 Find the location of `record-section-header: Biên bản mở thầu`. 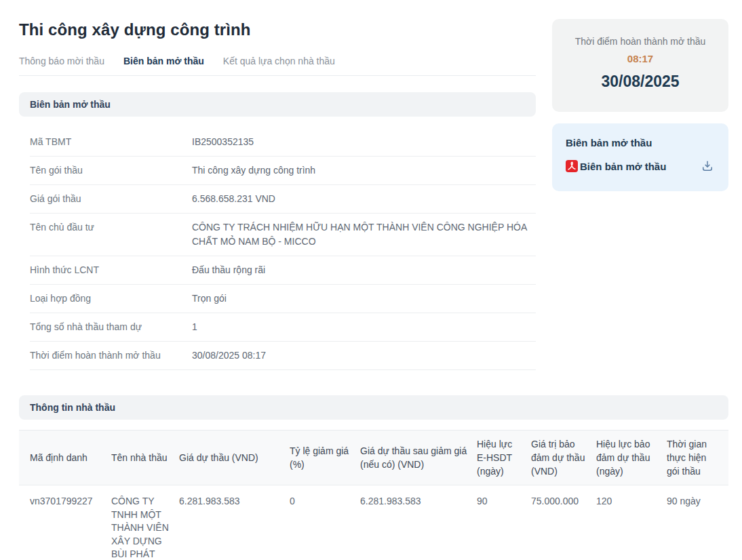

record-section-header: Biên bản mở thầu is located at coordinates (277, 104).